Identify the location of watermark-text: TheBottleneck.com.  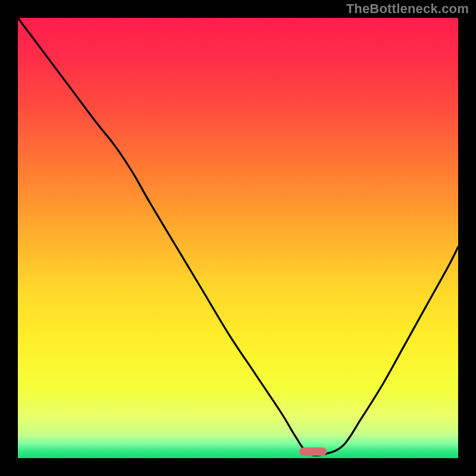
(408, 9).